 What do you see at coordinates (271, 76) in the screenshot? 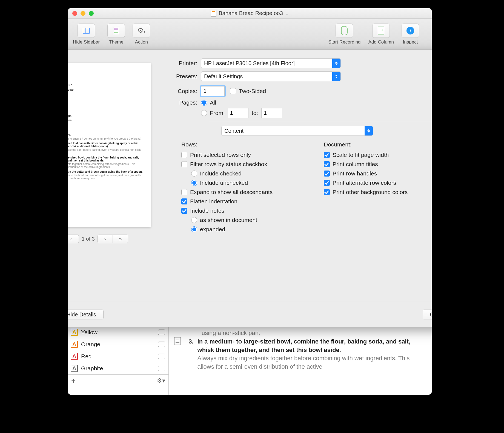
I see `presets-select: Default Settings` at bounding box center [271, 76].